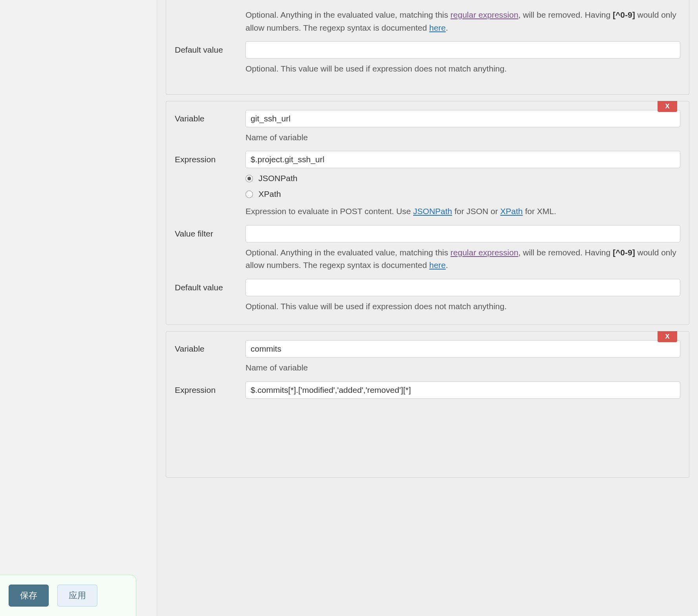  Describe the element at coordinates (269, 194) in the screenshot. I see `radio-xpath-label: XPath` at that location.